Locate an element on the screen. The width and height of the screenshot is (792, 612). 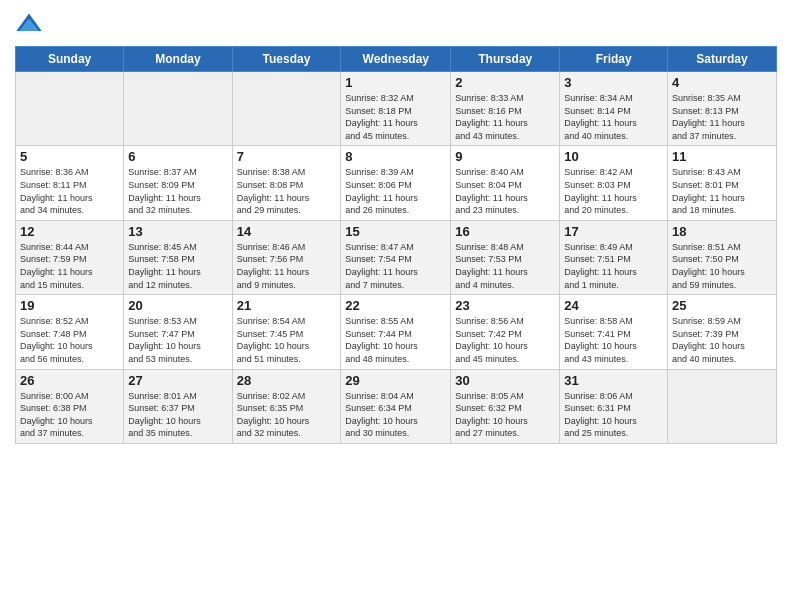
day-number: 4 is located at coordinates (722, 82).